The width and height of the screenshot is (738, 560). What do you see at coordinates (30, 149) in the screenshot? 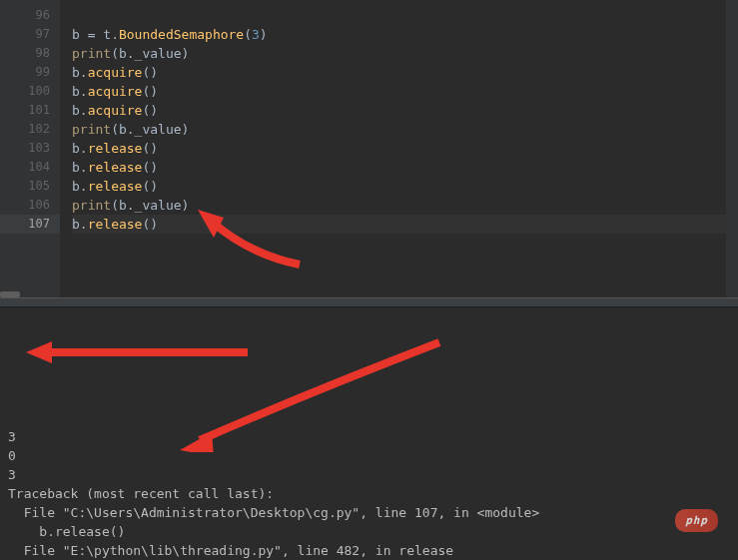
I see `line-number-gutter: 96979899100101102103104105106107` at bounding box center [30, 149].